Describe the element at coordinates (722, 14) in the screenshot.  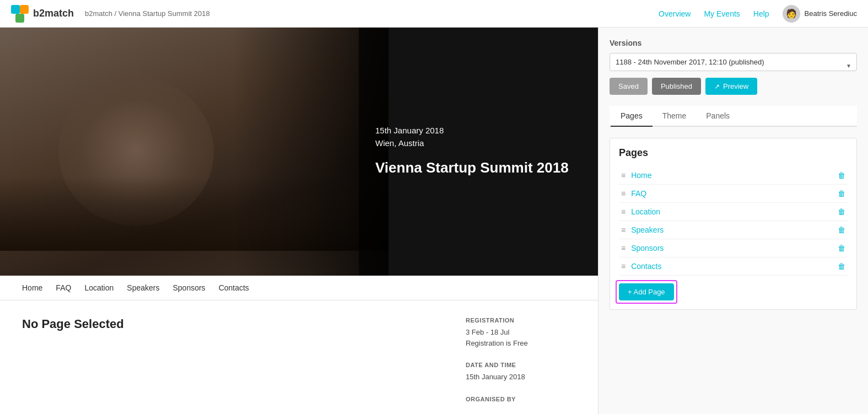
I see `nav-my-events: My Events` at that location.